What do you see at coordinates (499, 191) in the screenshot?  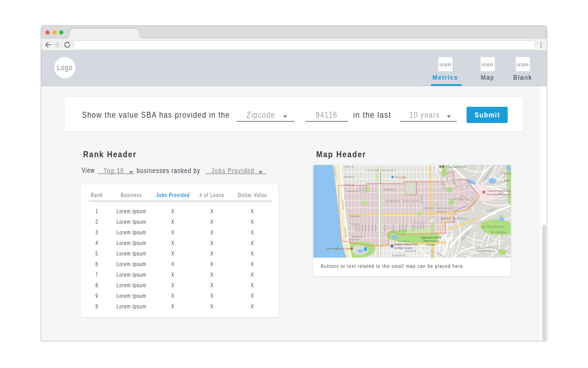 I see `svg-text: Laguna Honda Hosp` at bounding box center [499, 191].